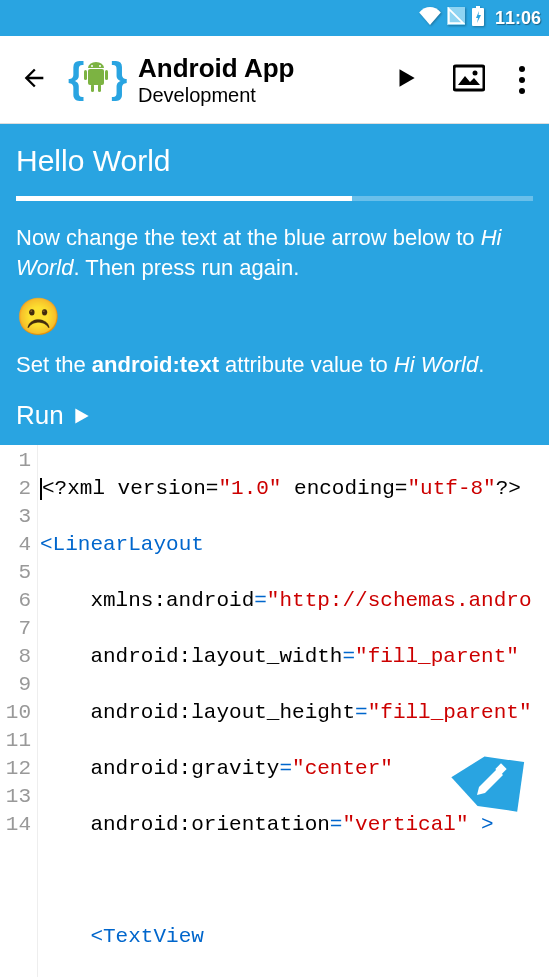 Image resolution: width=549 pixels, height=977 pixels. Describe the element at coordinates (406, 80) in the screenshot. I see `run-button` at that location.